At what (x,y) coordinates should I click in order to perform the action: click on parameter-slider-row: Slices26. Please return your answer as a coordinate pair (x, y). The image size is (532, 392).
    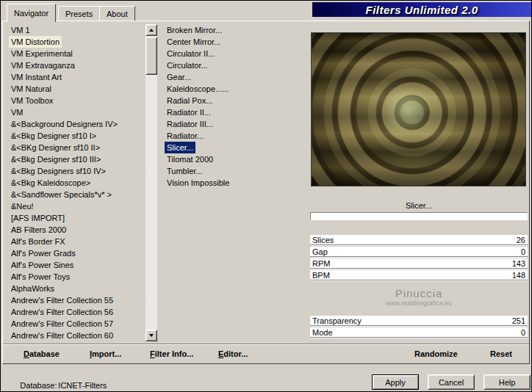
    Looking at the image, I should click on (419, 239).